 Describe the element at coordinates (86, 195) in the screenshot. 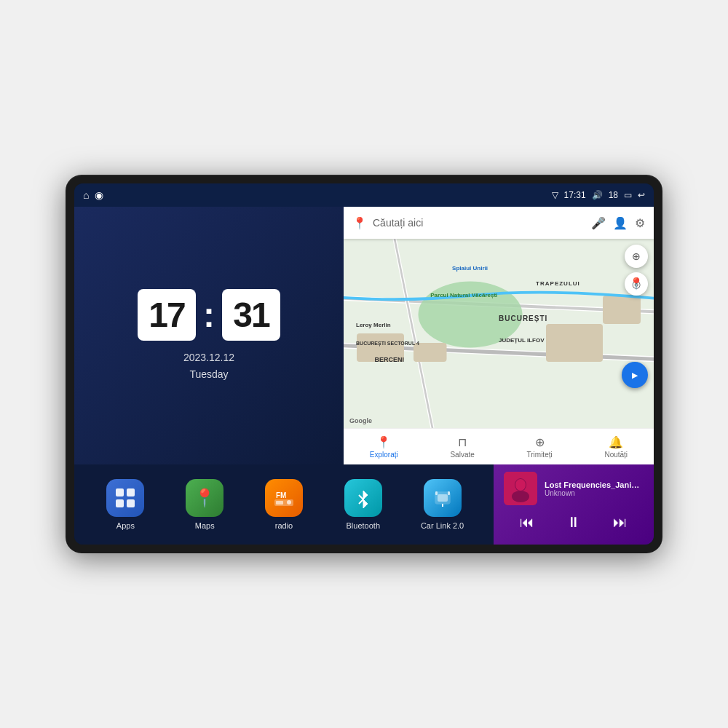

I see `home-icon: ⌂` at that location.